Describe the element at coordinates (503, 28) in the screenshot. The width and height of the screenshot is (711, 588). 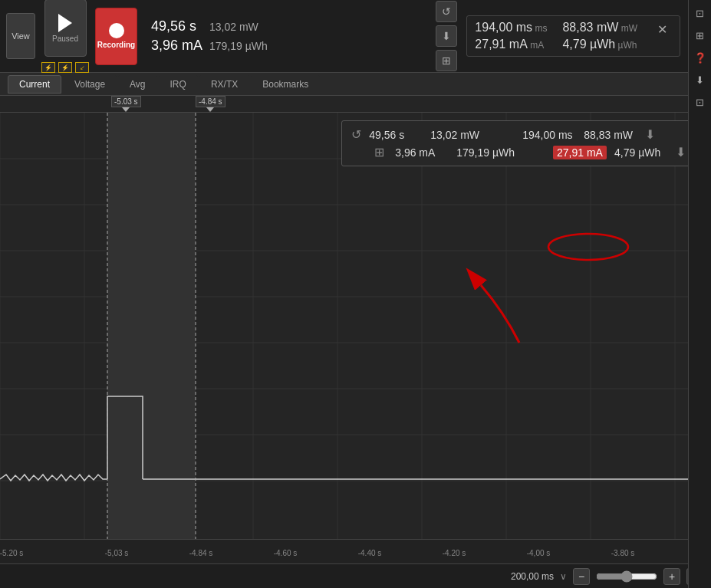
I see `window-time-val: 194,00 ms` at that location.